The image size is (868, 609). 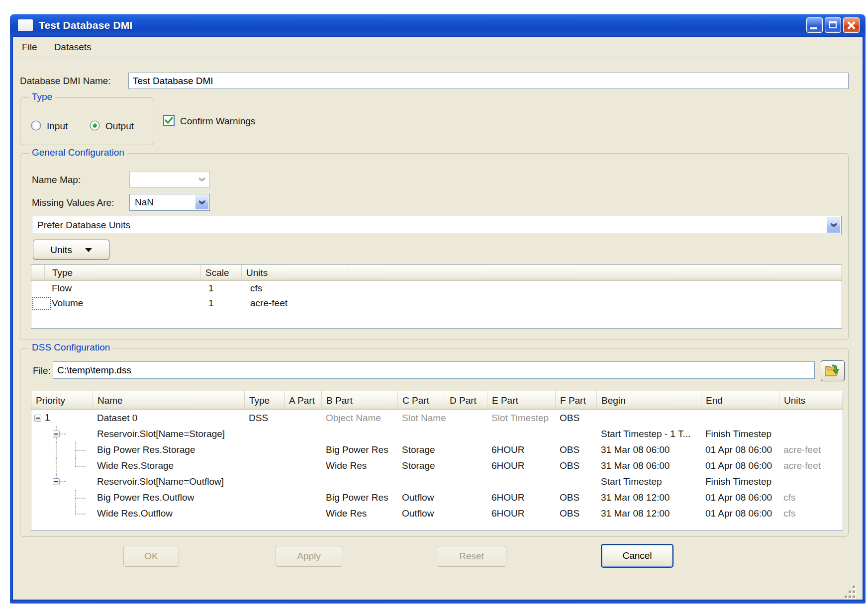 What do you see at coordinates (437, 514) in the screenshot?
I see `table-row: Wide Res.Outflow Wide Res Outflow 6HOUR …` at bounding box center [437, 514].